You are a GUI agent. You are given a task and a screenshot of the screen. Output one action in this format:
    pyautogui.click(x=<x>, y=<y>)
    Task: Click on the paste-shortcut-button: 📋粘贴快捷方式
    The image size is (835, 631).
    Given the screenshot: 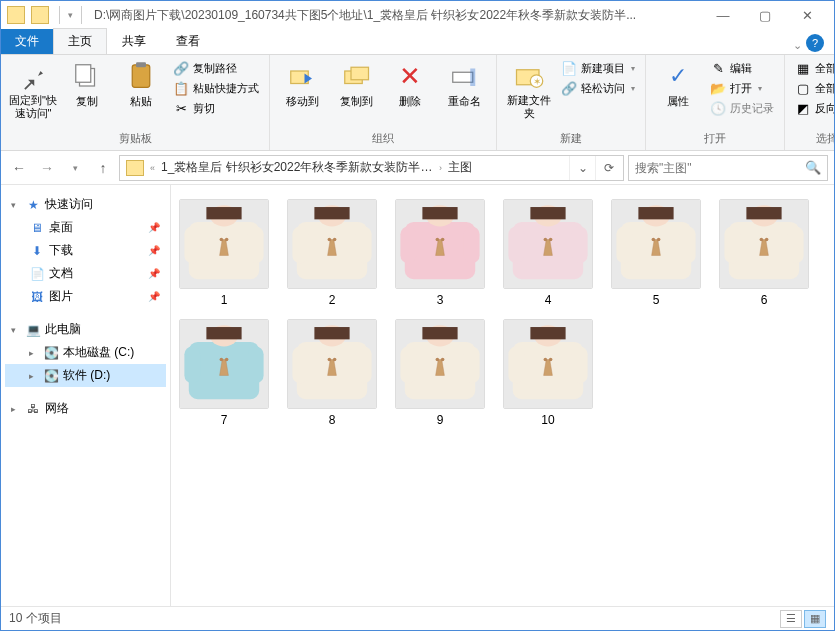 What is the action you would take?
    pyautogui.click(x=216, y=88)
    